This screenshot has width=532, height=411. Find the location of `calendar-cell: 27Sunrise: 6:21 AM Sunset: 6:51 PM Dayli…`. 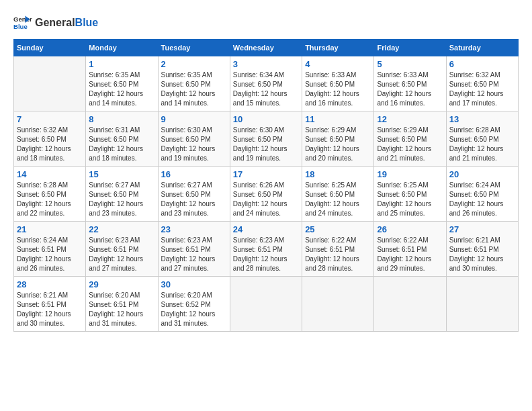

calendar-cell: 27Sunrise: 6:21 AM Sunset: 6:51 PM Dayli… is located at coordinates (482, 249).